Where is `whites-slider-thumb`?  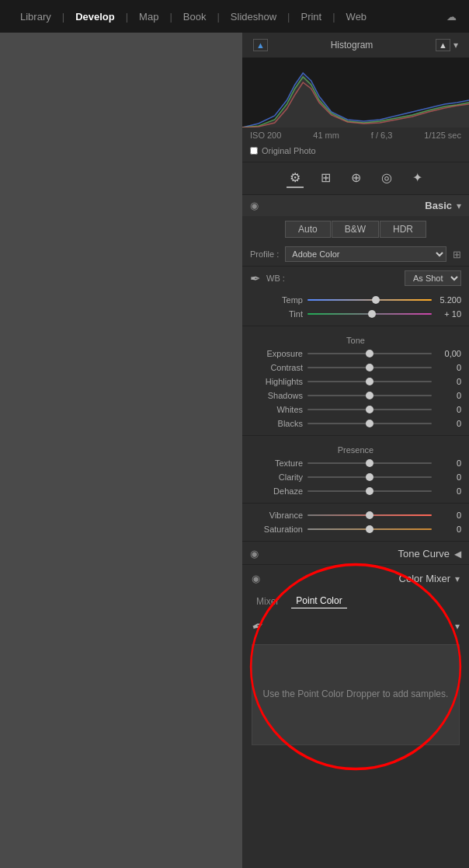
whites-slider-thumb is located at coordinates (370, 410).